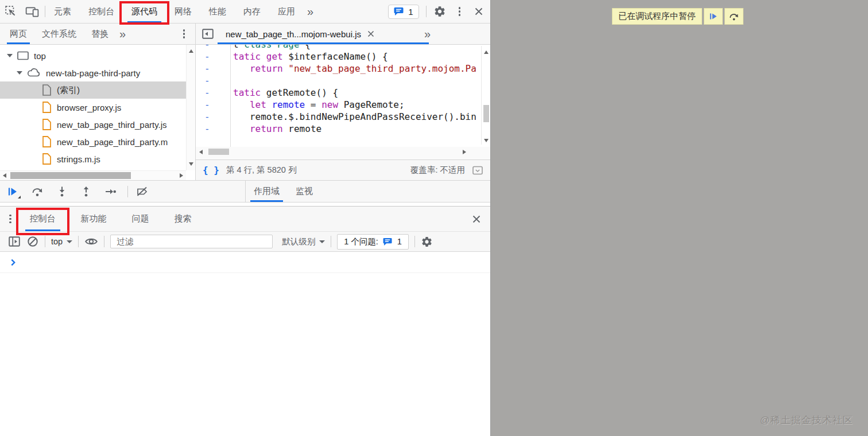 This screenshot has width=868, height=436. What do you see at coordinates (245, 263) in the screenshot?
I see `console-prompt` at bounding box center [245, 263].